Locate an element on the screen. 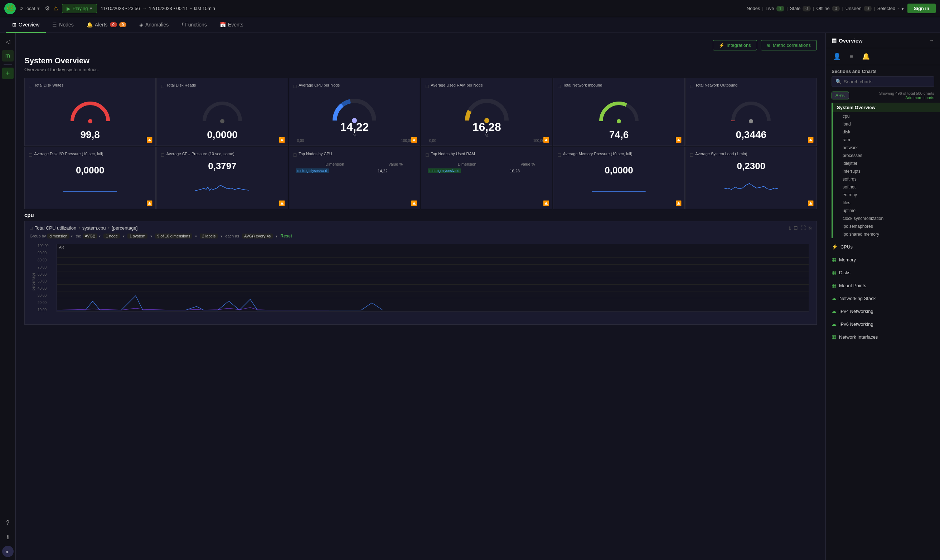 Image resolution: width=940 pixels, height=560 pixels. rp-tab-overview: 👤 is located at coordinates (837, 57).